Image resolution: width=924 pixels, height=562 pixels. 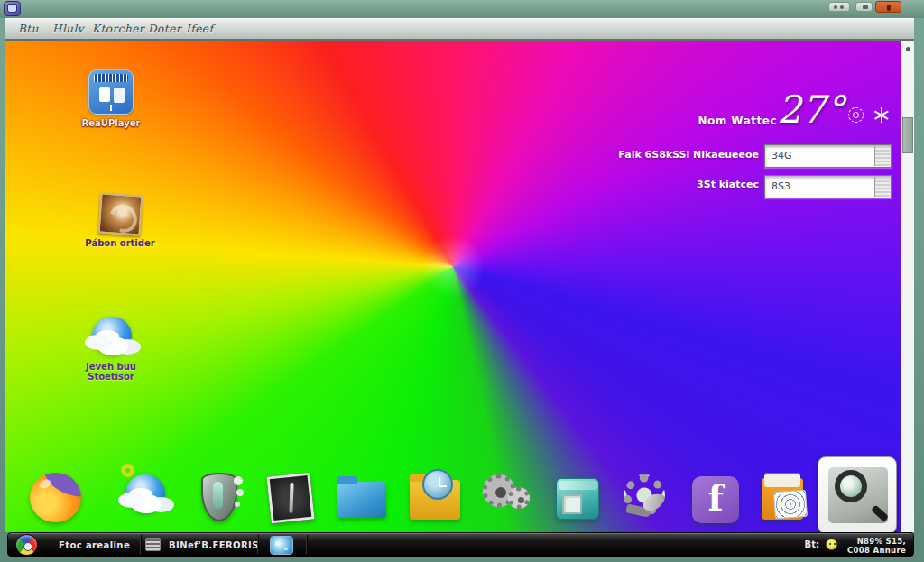 I want to click on task-button-2-icon, so click(x=153, y=545).